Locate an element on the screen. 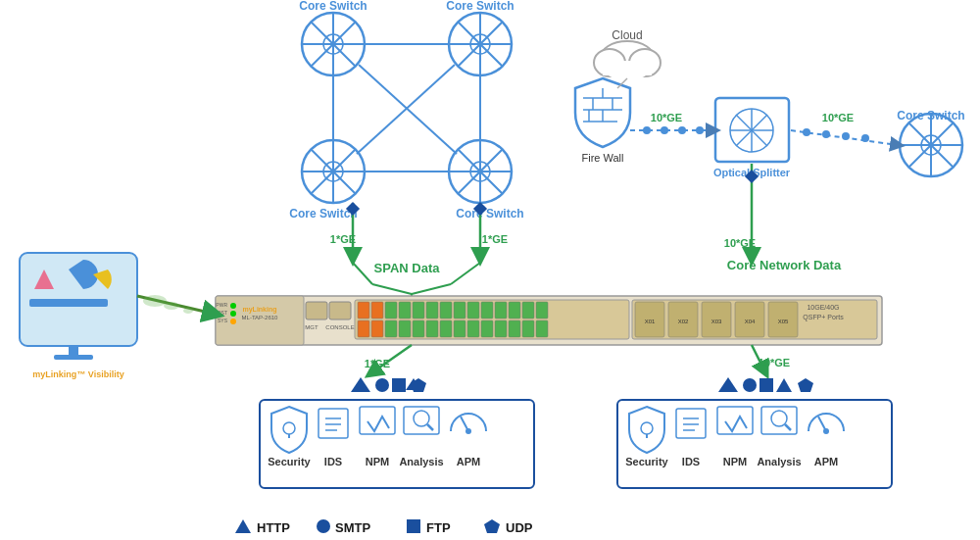 The width and height of the screenshot is (980, 540). svg-text: CONSOLE is located at coordinates (339, 327).